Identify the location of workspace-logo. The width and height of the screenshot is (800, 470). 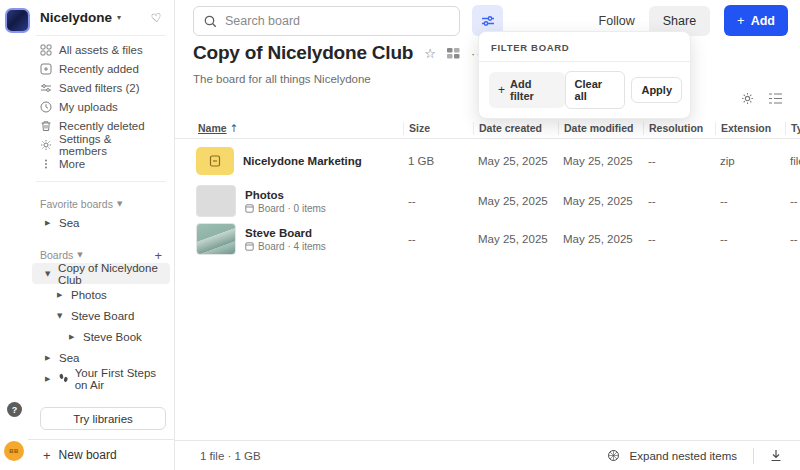
(18, 20).